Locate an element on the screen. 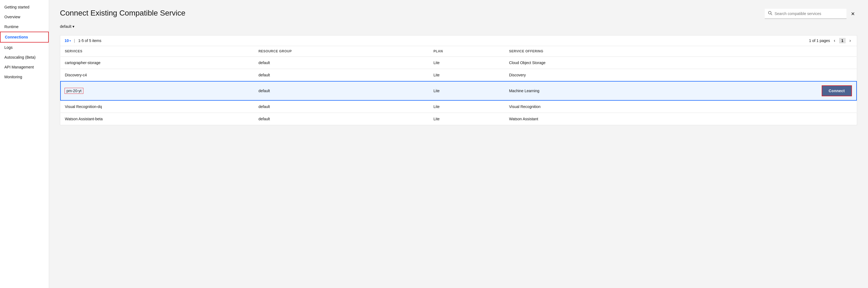 This screenshot has height=288, width=868. service-name-highlighted: pm-20-yt is located at coordinates (74, 91).